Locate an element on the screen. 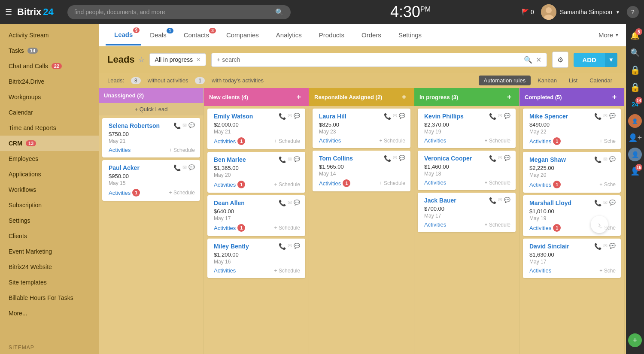 This screenshot has width=644, height=354. leads-search-input is located at coordinates (368, 60).